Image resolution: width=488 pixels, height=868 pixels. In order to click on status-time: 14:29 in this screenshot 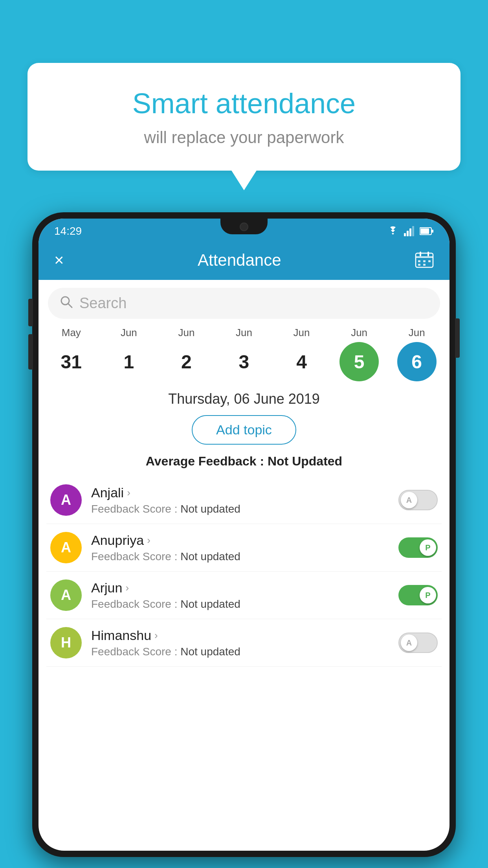, I will do `click(68, 231)`.